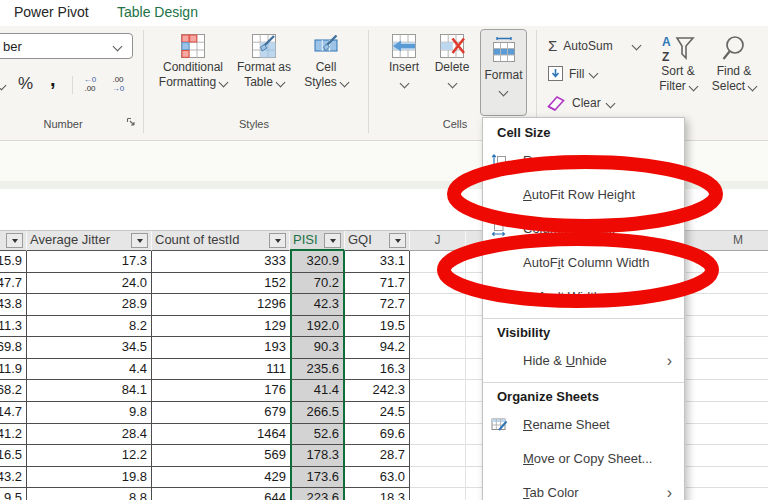 Image resolution: width=768 pixels, height=500 pixels. I want to click on table-cell: 178.3, so click(318, 456).